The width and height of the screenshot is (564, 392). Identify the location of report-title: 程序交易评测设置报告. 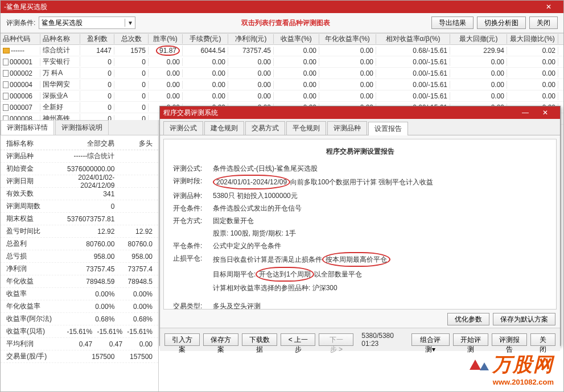
(360, 151).